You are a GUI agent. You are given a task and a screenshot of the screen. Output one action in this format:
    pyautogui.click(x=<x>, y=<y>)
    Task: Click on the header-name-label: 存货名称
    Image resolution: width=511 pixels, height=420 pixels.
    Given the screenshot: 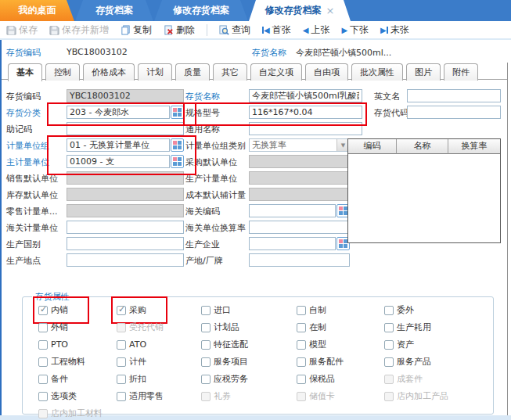 What is the action you would take?
    pyautogui.click(x=269, y=53)
    